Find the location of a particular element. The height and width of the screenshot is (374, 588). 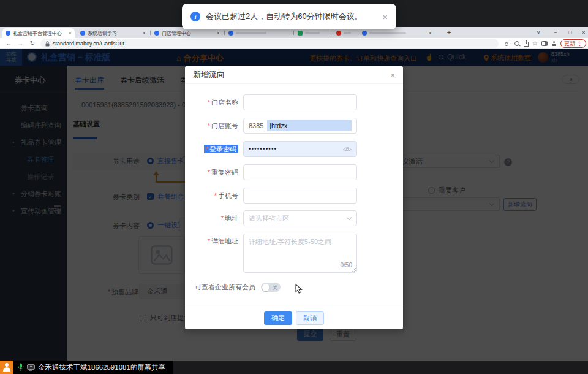

tab-title: 礼盒营销平台管理中心 is located at coordinates (37, 33).